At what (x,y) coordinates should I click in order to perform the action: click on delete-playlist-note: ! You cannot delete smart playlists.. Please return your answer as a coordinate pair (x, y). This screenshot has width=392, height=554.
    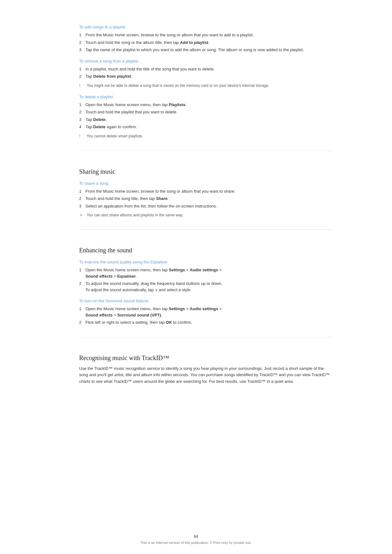
    Looking at the image, I should click on (206, 136).